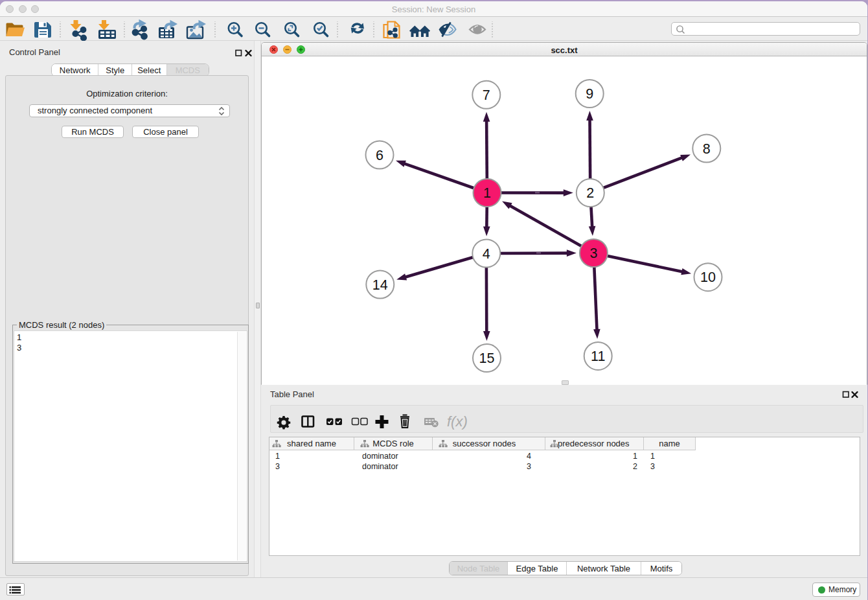 The image size is (868, 600). Describe the element at coordinates (598, 356) in the screenshot. I see `svg-text: 11` at that location.